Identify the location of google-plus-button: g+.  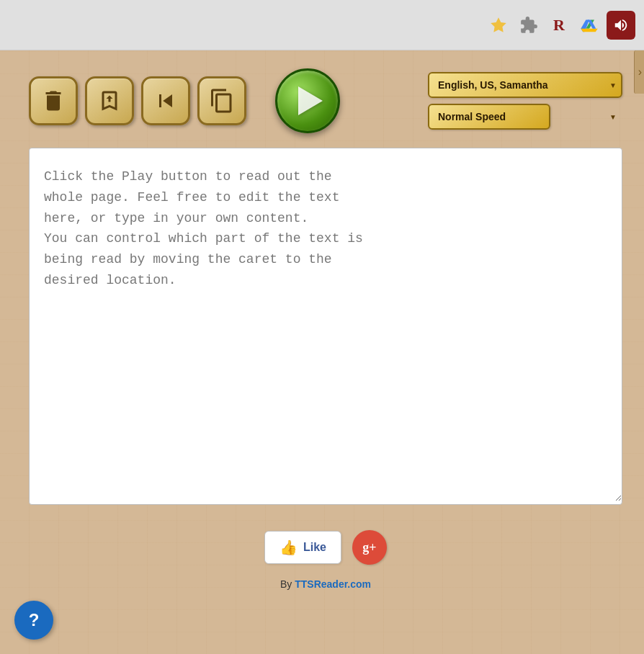
(370, 547).